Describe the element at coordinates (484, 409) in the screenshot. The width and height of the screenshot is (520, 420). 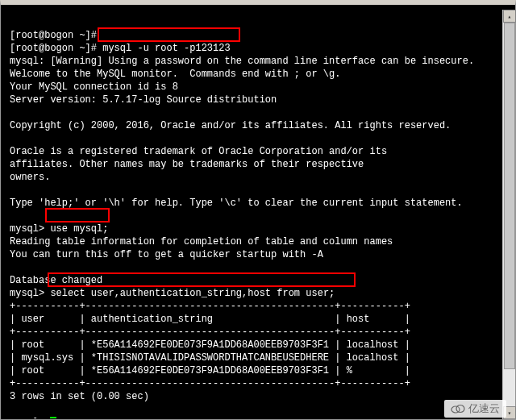
I see `watermark-text: 亿速云` at that location.